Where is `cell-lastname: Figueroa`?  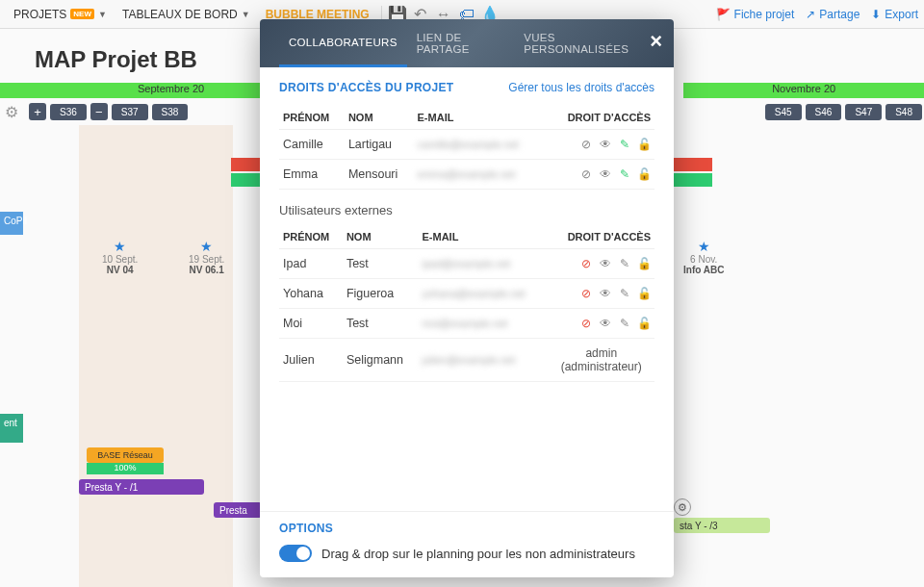
cell-lastname: Figueroa is located at coordinates (381, 294).